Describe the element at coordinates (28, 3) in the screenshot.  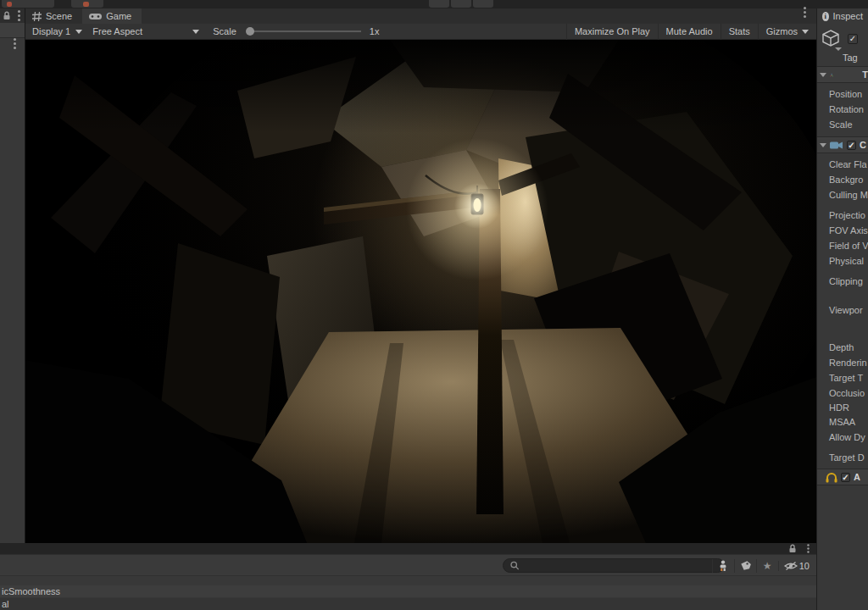
I see `pivot-toggle-button` at that location.